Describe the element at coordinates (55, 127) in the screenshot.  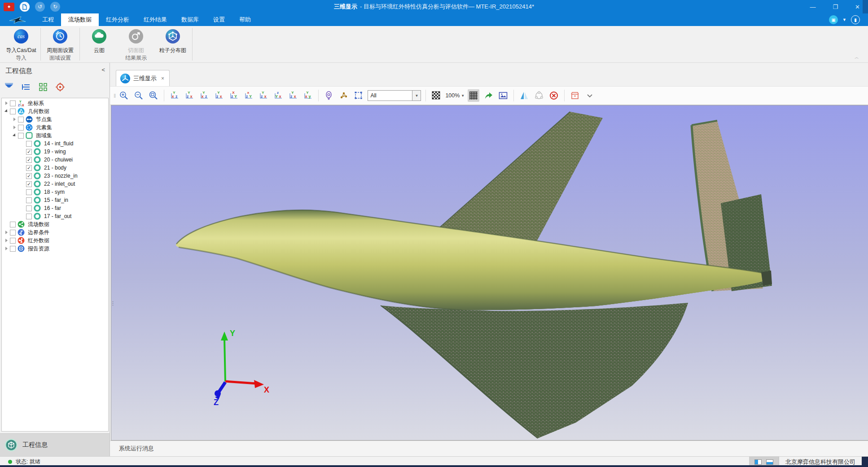
I see `tree-item: 元素集` at that location.